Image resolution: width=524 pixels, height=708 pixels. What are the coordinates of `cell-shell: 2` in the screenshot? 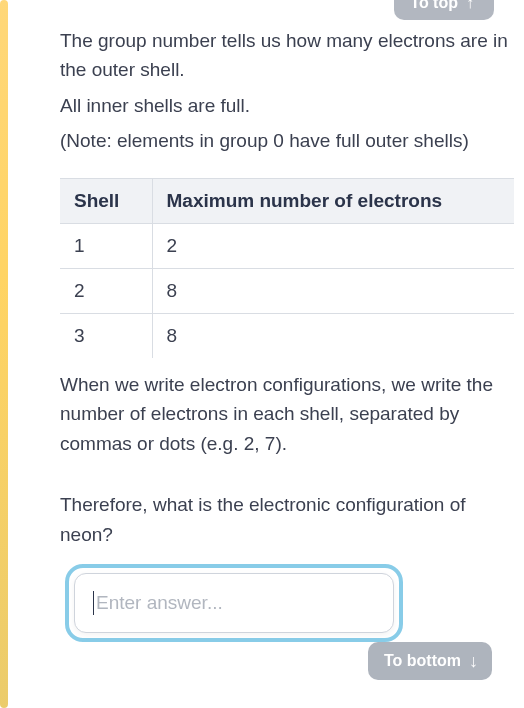 It's located at (106, 290).